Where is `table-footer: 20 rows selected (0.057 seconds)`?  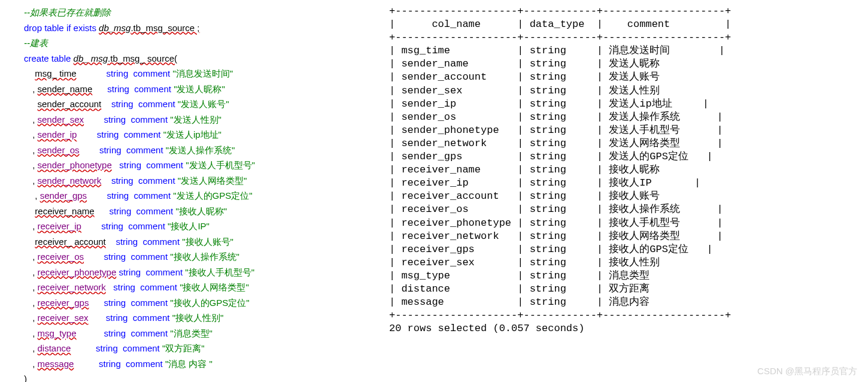
table-footer: 20 rows selected (0.057 seconds) is located at coordinates (626, 329).